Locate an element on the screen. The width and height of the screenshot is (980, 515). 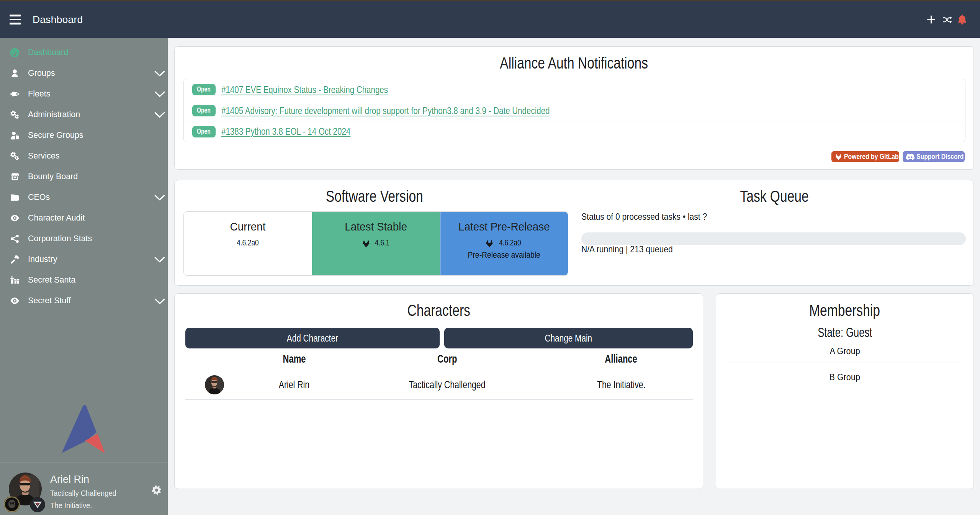
software-version-title: Software Version is located at coordinates (375, 196).